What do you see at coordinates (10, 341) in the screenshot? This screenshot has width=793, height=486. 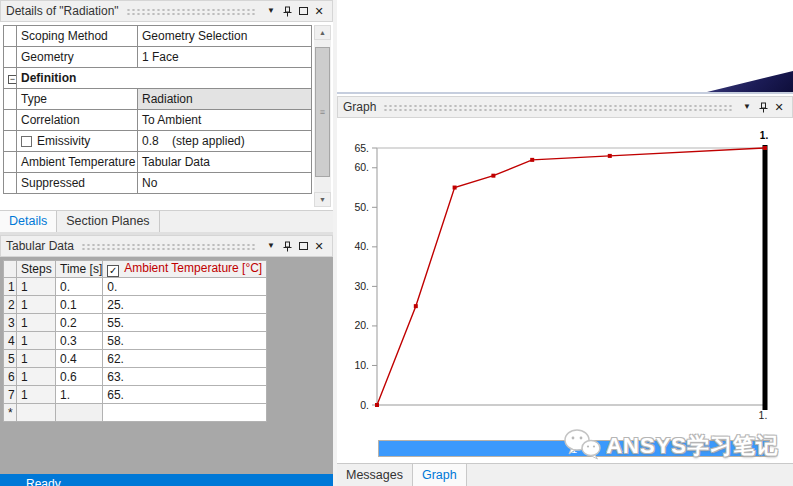 I see `row-number: 4` at bounding box center [10, 341].